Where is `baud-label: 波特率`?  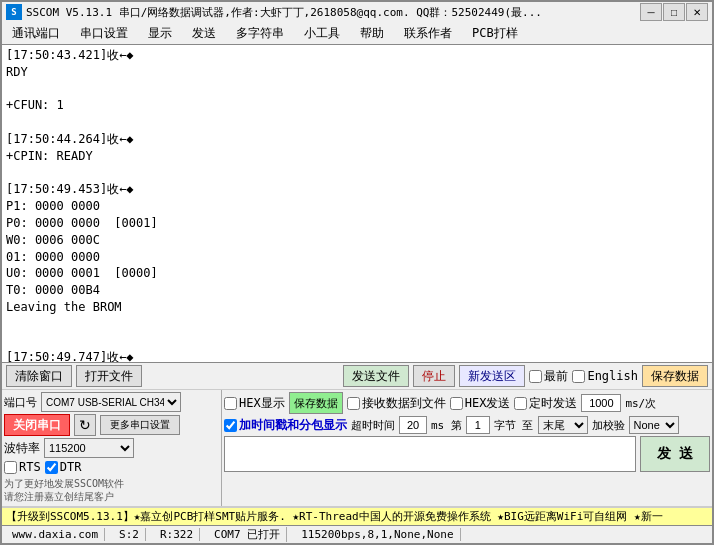
baud-label: 波特率 is located at coordinates (22, 448).